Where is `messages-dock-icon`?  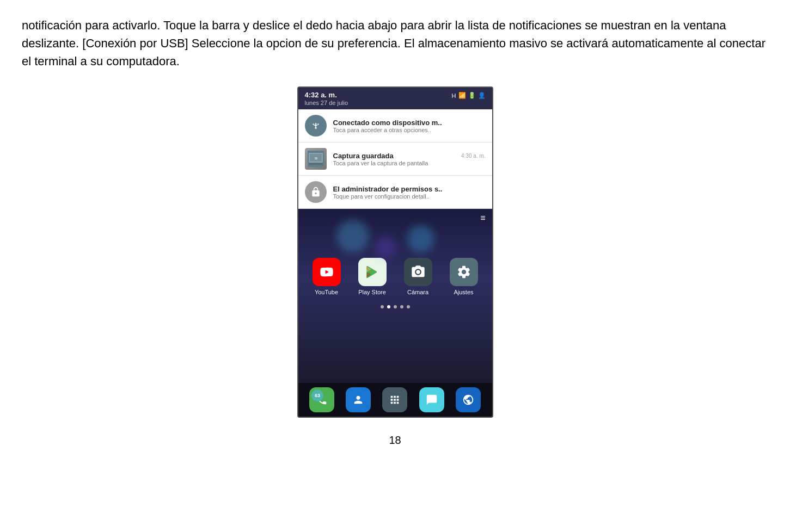
messages-dock-icon is located at coordinates (432, 400).